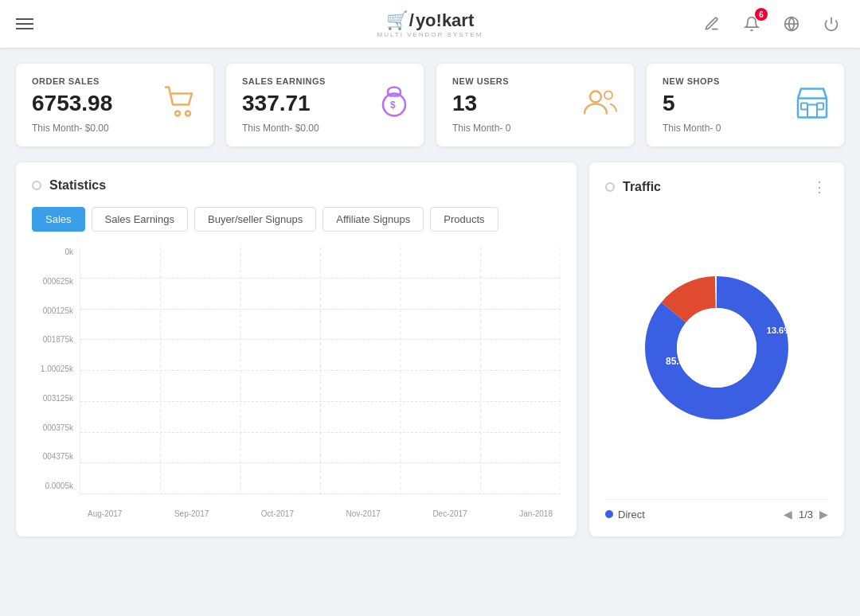  Describe the element at coordinates (820, 187) in the screenshot. I see `more-options-icon: ⋮` at that location.